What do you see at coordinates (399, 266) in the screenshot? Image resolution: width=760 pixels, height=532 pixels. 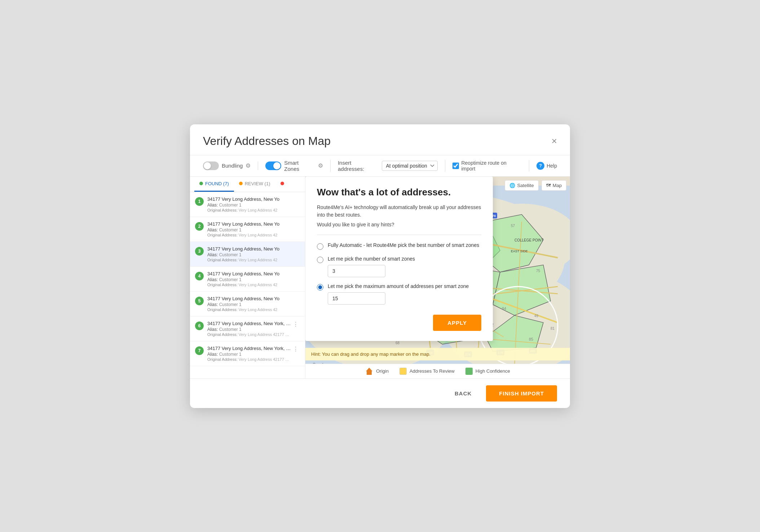 I see `radio-option-2: Let me pick the number of smart zones` at bounding box center [399, 266].